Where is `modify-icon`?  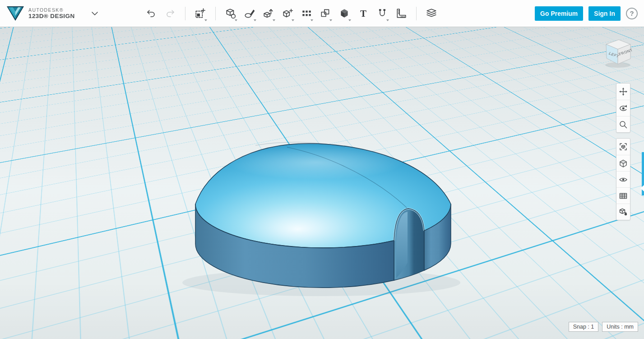 modify-icon is located at coordinates (287, 14).